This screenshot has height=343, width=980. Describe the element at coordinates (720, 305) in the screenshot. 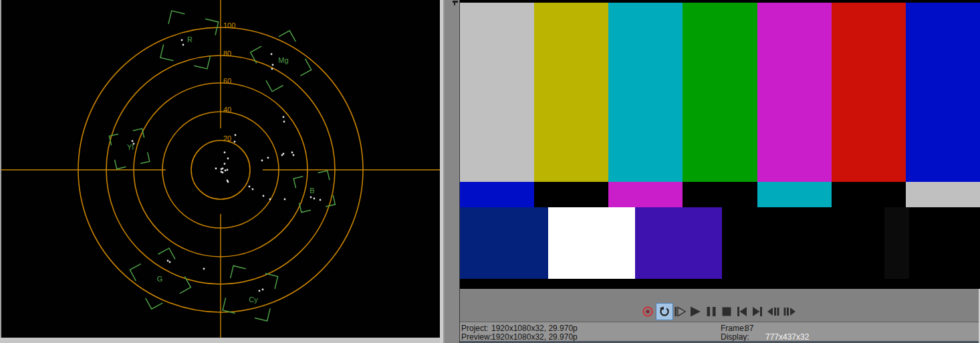

I see `transport-controls: RecordLoop PlaybackPlay From StartPlayPa…` at that location.